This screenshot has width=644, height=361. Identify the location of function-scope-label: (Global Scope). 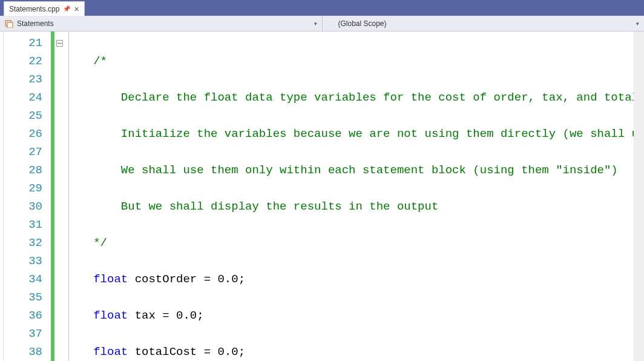
(357, 24).